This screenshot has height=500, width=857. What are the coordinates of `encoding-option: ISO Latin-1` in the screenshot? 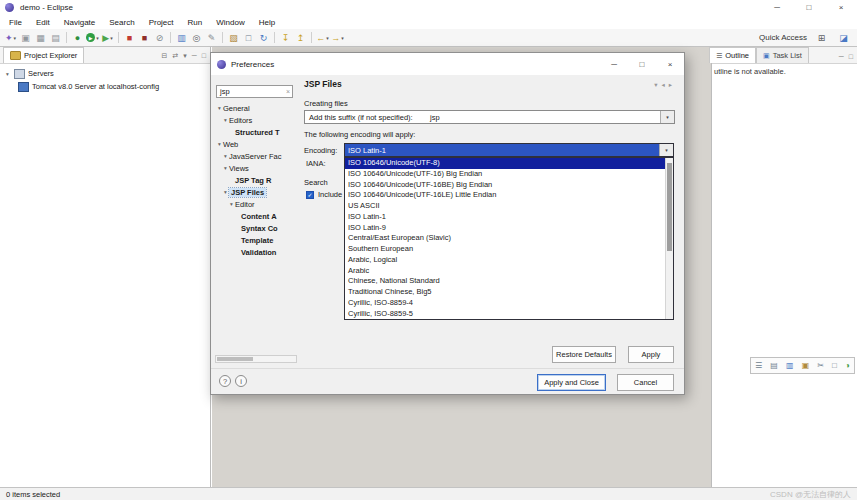 It's located at (505, 218).